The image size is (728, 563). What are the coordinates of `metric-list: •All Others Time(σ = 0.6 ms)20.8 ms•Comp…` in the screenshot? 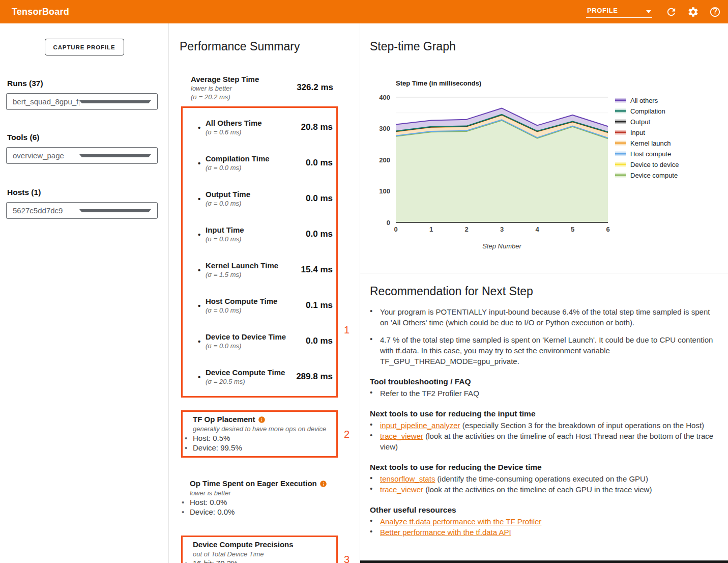 It's located at (259, 252).